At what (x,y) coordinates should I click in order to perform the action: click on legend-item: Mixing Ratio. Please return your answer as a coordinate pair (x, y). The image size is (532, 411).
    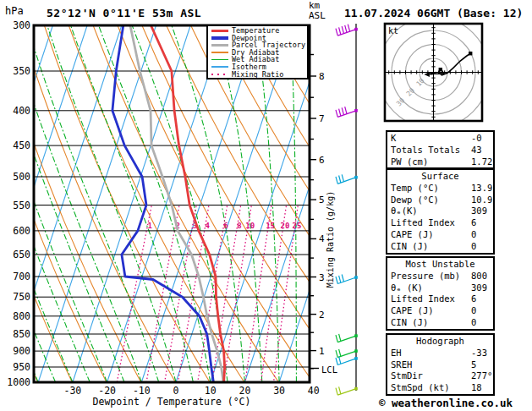
    Looking at the image, I should click on (259, 74).